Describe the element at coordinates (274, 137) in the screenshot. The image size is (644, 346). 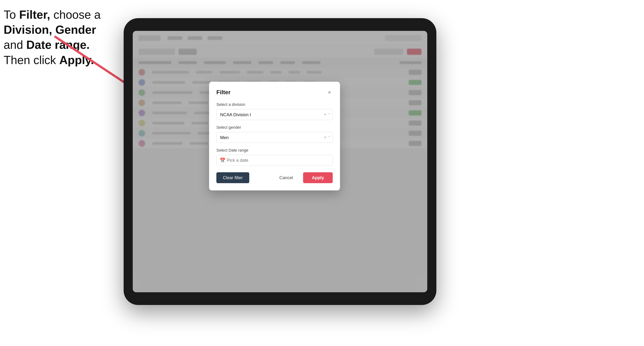
I see `gender-select: Men` at that location.